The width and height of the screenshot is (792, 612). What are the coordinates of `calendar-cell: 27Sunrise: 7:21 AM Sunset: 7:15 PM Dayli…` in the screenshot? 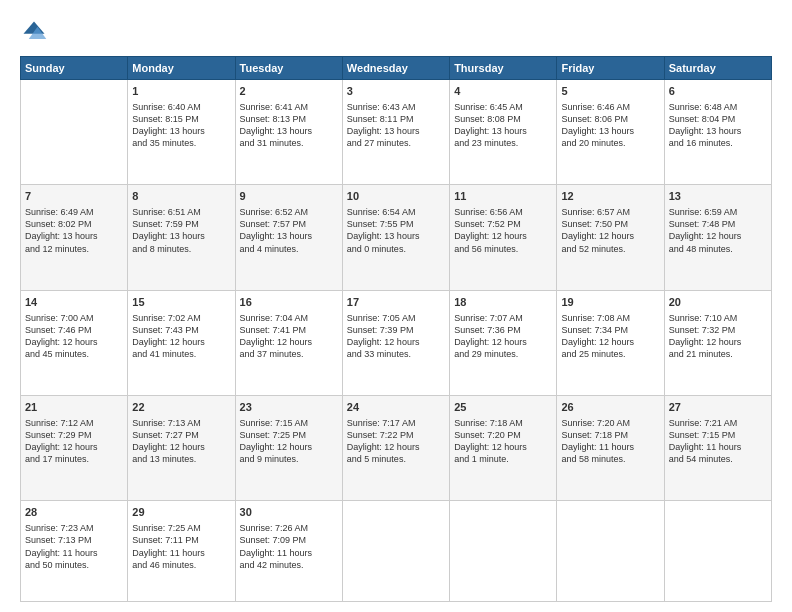 It's located at (718, 448).